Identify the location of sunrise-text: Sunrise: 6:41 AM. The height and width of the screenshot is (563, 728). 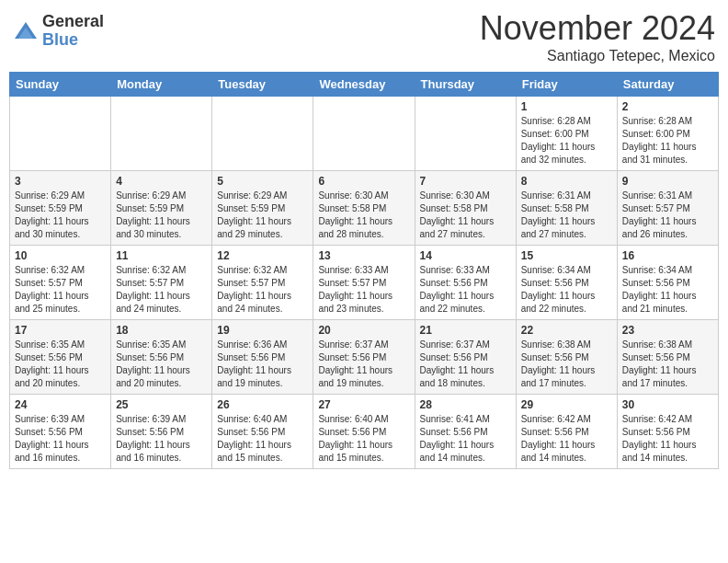
(465, 419).